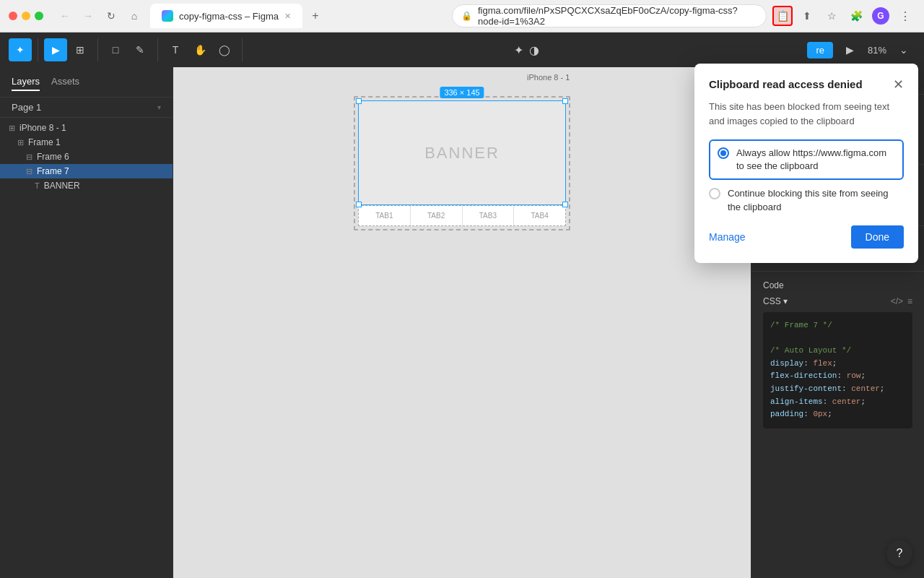 The image size is (924, 578). What do you see at coordinates (56, 50) in the screenshot?
I see `select-tool: ▶` at bounding box center [56, 50].